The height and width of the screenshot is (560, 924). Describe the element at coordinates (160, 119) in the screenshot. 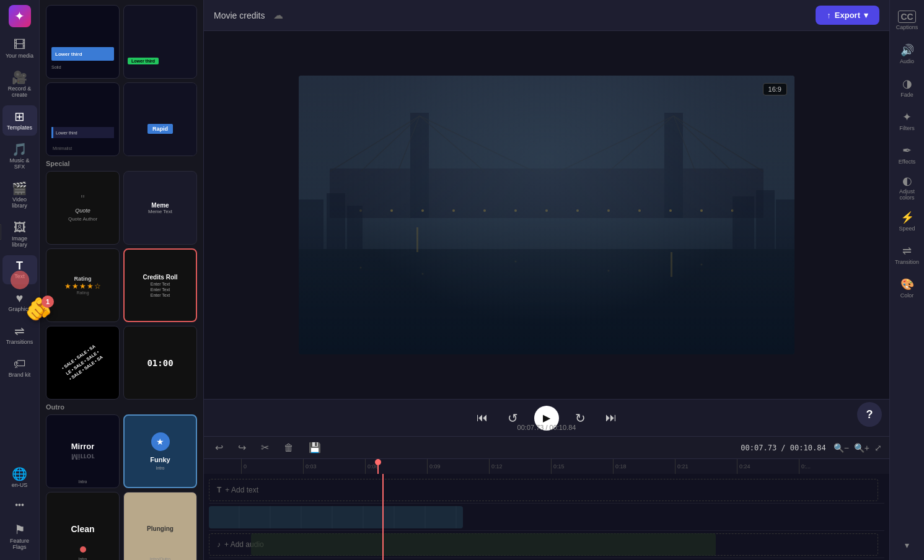

I see `template-rapid: Rapid` at that location.